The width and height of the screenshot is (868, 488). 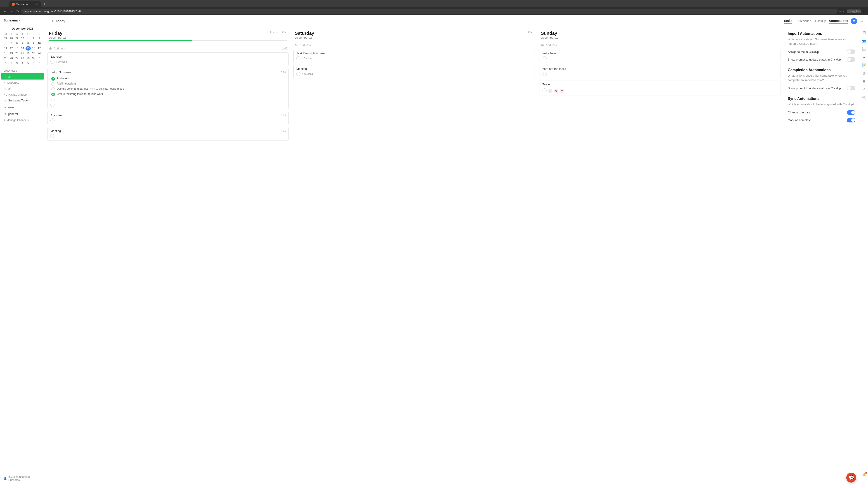 I want to click on cal-day-5-4: 5, so click(x=28, y=63).